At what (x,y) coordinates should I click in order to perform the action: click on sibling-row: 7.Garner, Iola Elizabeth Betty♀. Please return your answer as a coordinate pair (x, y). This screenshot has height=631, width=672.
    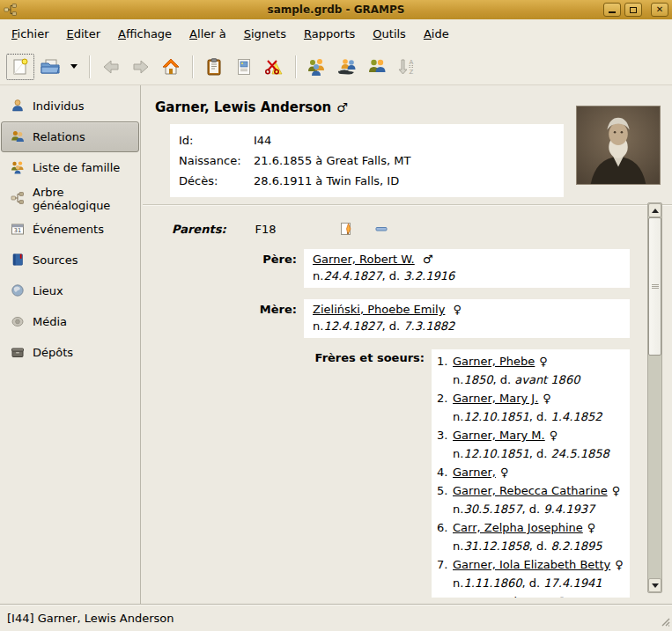
    Looking at the image, I should click on (530, 563).